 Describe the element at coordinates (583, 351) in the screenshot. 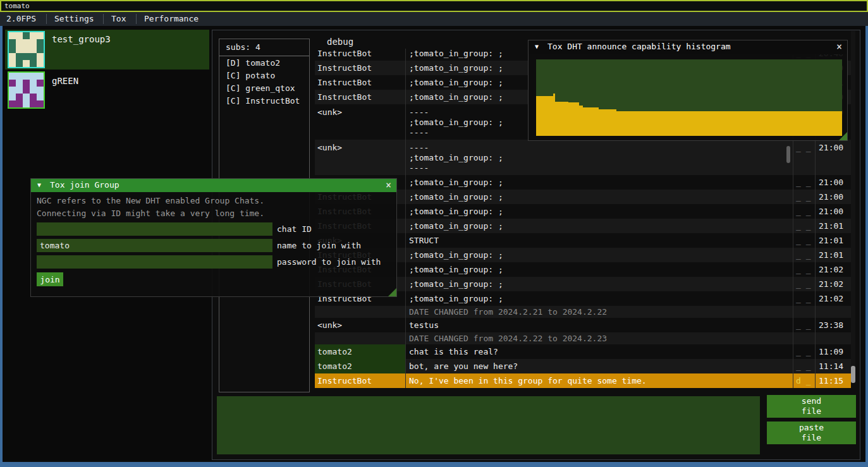

I see `message-row: tomato2chat is this real?_ _11:09` at that location.